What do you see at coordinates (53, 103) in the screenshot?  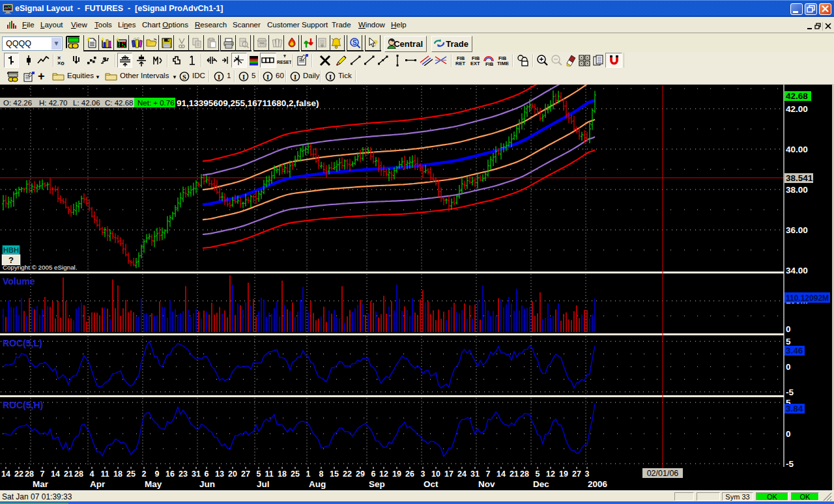 I see `svg-text: H: 42.70` at bounding box center [53, 103].